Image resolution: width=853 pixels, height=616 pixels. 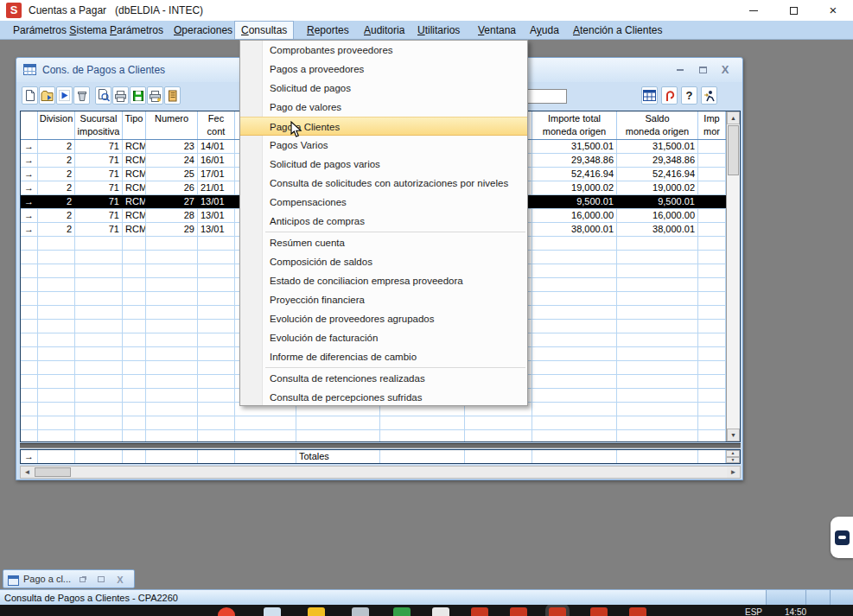 What do you see at coordinates (669, 95) in the screenshot?
I see `filter-icon-button` at bounding box center [669, 95].